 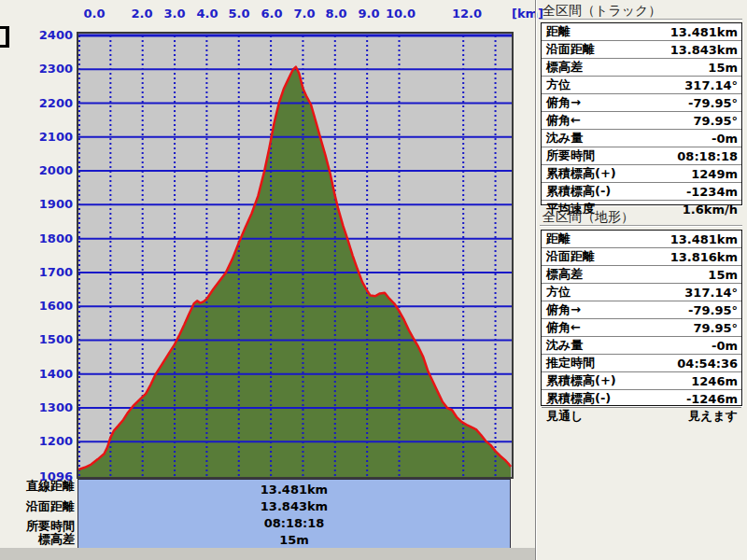 I want to click on x-axis-tick: 3.0, so click(x=174, y=13).